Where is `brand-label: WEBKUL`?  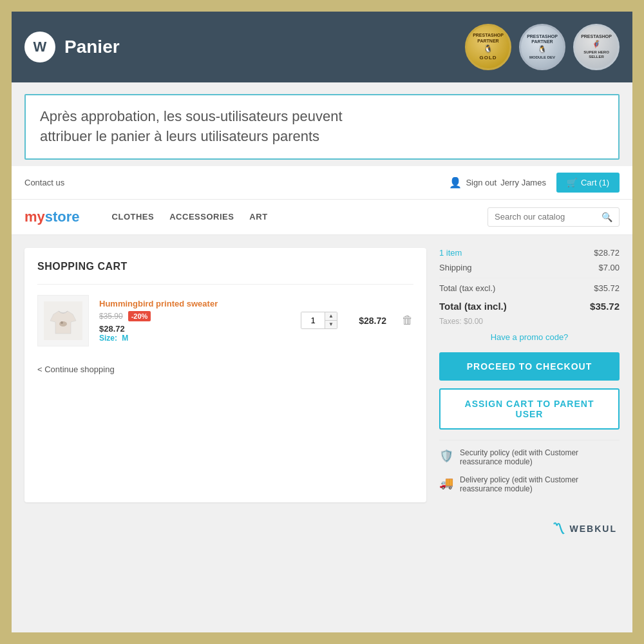
brand-label: WEBKUL is located at coordinates (594, 529).